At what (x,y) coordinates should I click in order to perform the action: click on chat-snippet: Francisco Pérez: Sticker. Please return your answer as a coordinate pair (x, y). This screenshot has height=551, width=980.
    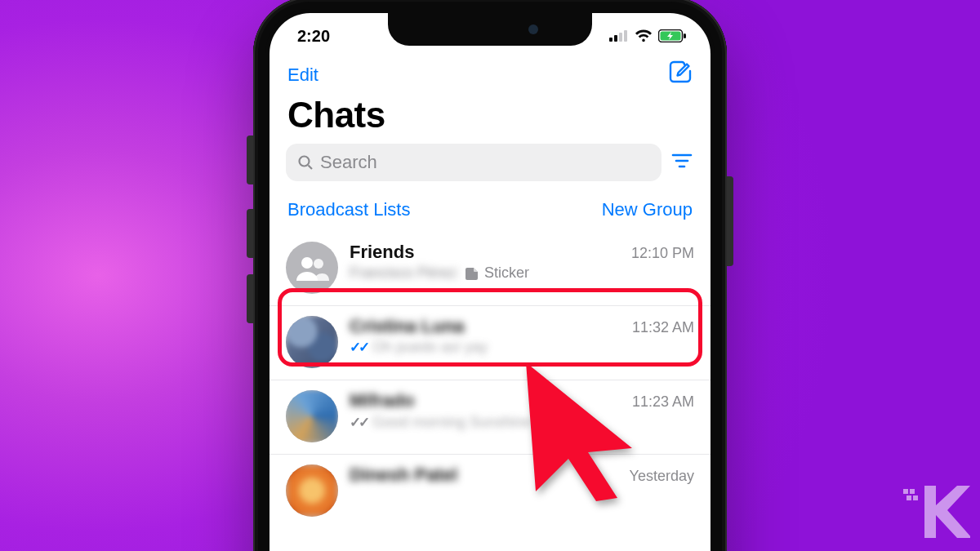
    Looking at the image, I should click on (522, 273).